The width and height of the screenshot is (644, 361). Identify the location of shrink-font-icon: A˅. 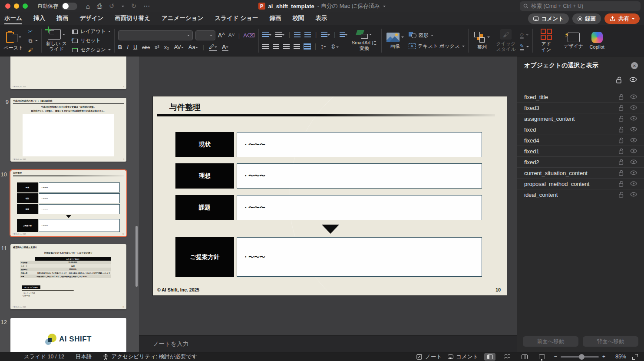
(232, 35).